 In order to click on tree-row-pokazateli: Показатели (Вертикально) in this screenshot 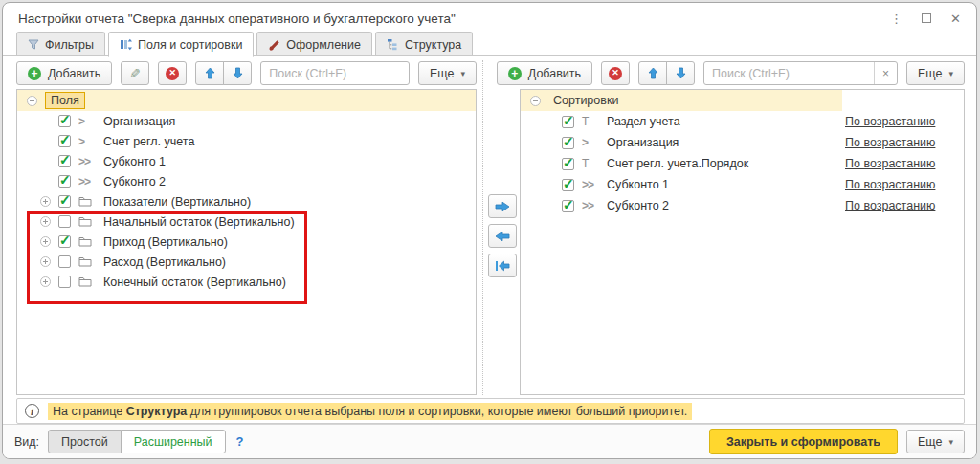, I will do `click(247, 201)`.